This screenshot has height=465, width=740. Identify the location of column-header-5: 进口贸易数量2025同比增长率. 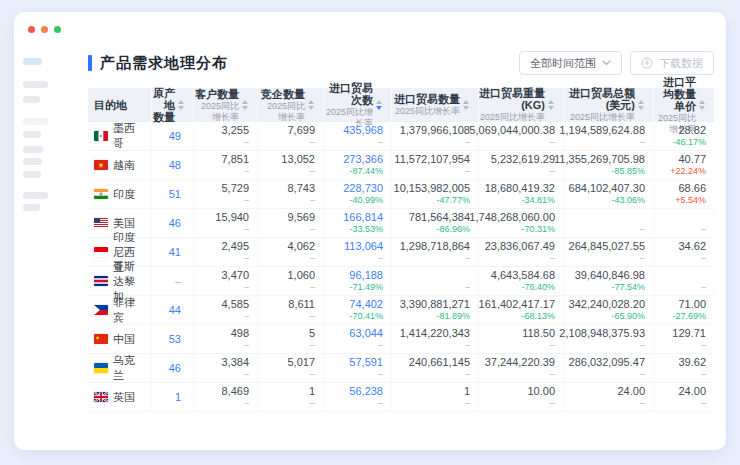
(436, 105).